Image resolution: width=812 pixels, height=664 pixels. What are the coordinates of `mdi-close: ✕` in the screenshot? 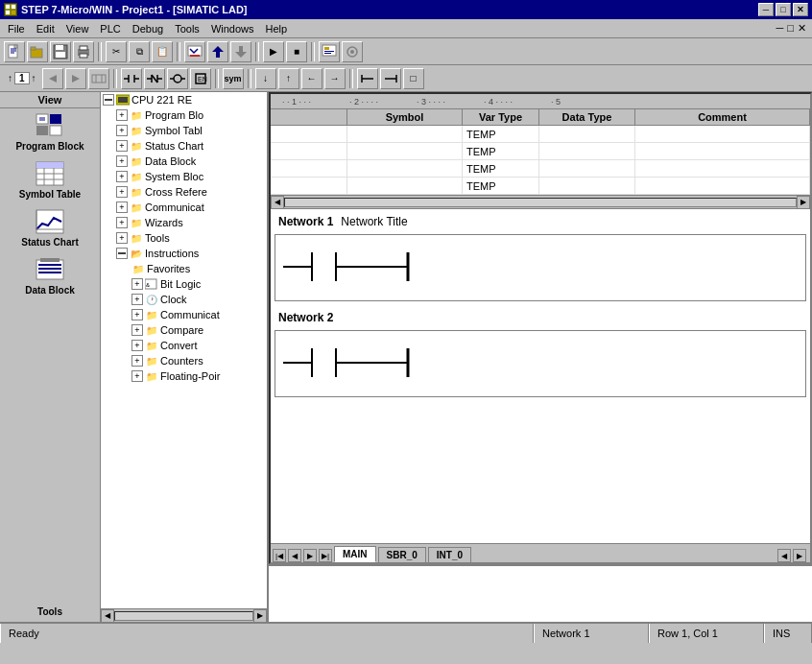 It's located at (802, 29).